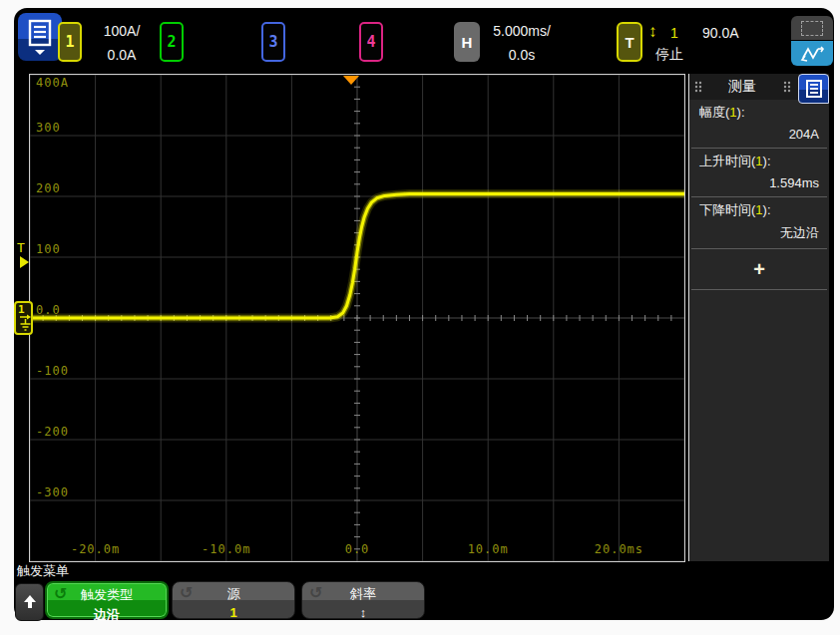 The height and width of the screenshot is (635, 840). I want to click on measurement-value: 无边沿, so click(759, 233).